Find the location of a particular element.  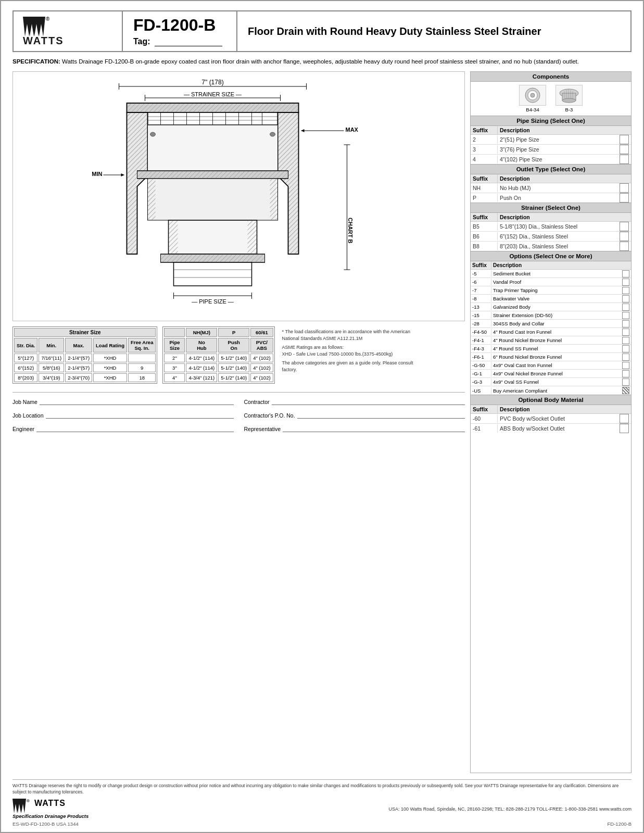

footer-contact: USA: 100 Watts Road, Spindale, NC, 28160… is located at coordinates (510, 809).